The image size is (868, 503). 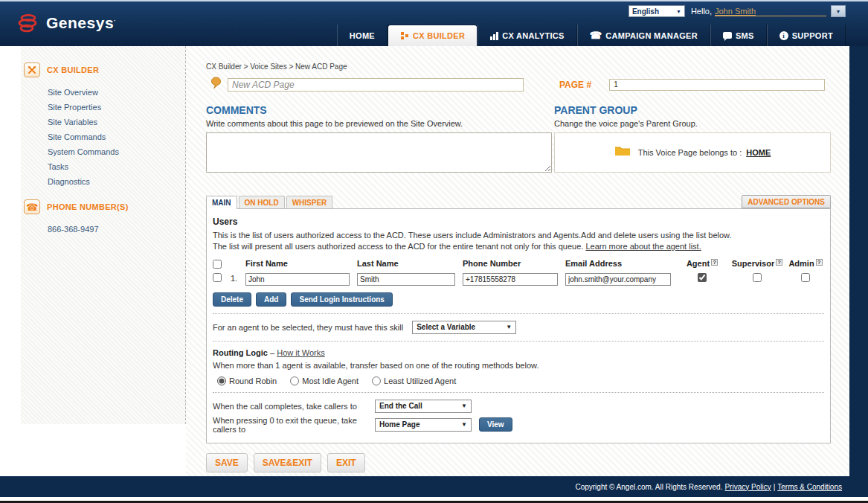 I want to click on comments-textarea, so click(x=379, y=153).